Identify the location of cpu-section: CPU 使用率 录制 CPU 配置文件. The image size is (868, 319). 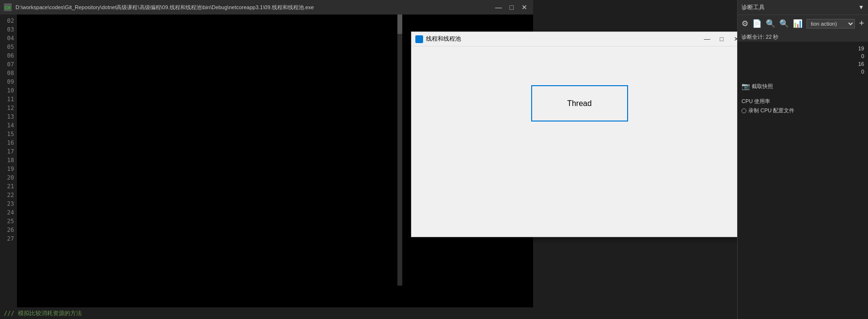
(803, 106).